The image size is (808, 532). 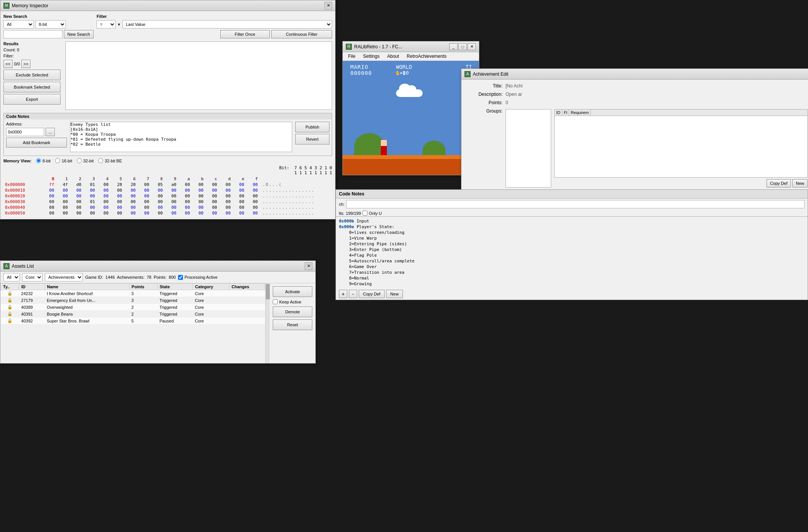 I want to click on cn-item-state-8: 8=Normal, so click(x=572, y=278).